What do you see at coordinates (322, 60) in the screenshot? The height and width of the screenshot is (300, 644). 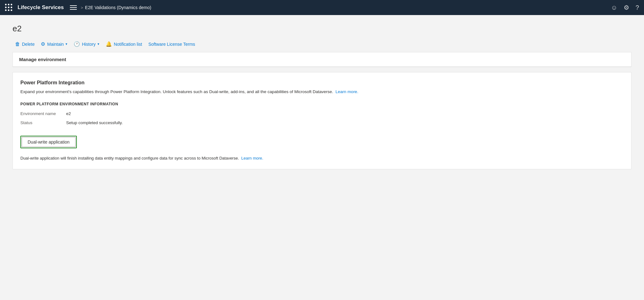 I see `manage-environment-panel: Manage environment` at bounding box center [322, 60].